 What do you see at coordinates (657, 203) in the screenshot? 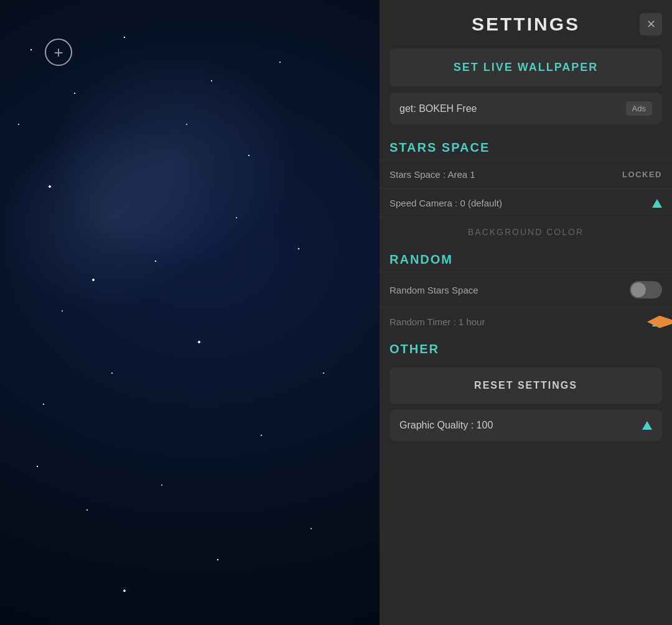
I see `speed-camera-triangle-icon` at bounding box center [657, 203].